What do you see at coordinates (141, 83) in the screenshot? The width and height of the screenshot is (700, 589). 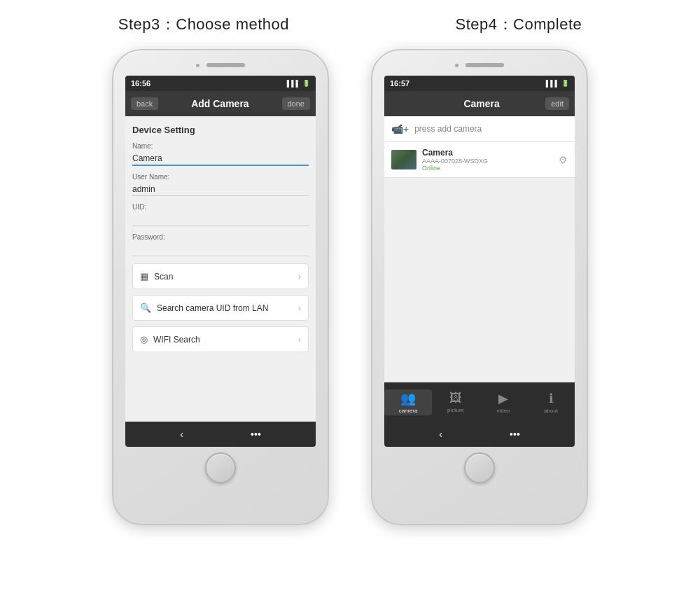 I see `phone1-time: 16:56` at bounding box center [141, 83].